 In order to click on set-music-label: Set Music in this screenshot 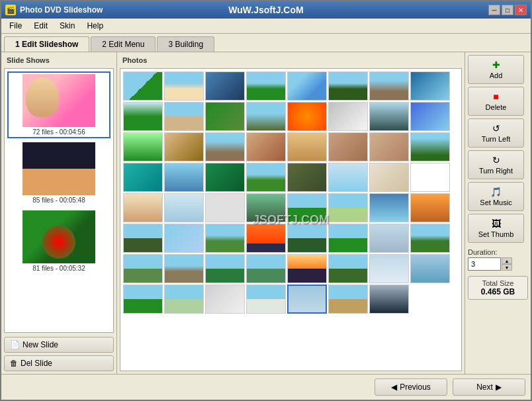, I will do `click(496, 202)`.